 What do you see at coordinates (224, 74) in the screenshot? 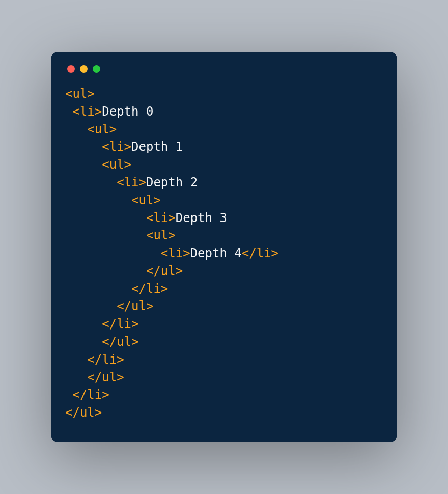
I see `window-titlebar` at bounding box center [224, 74].